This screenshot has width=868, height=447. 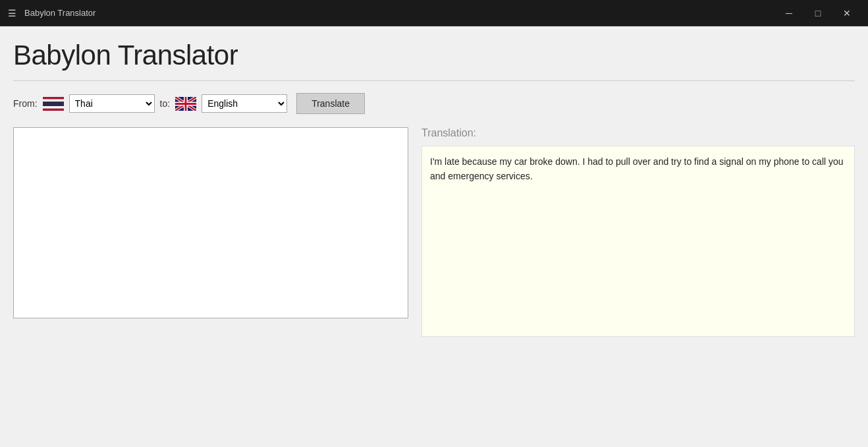 What do you see at coordinates (396, 13) in the screenshot?
I see `titlebar-title: Babylon Translator` at bounding box center [396, 13].